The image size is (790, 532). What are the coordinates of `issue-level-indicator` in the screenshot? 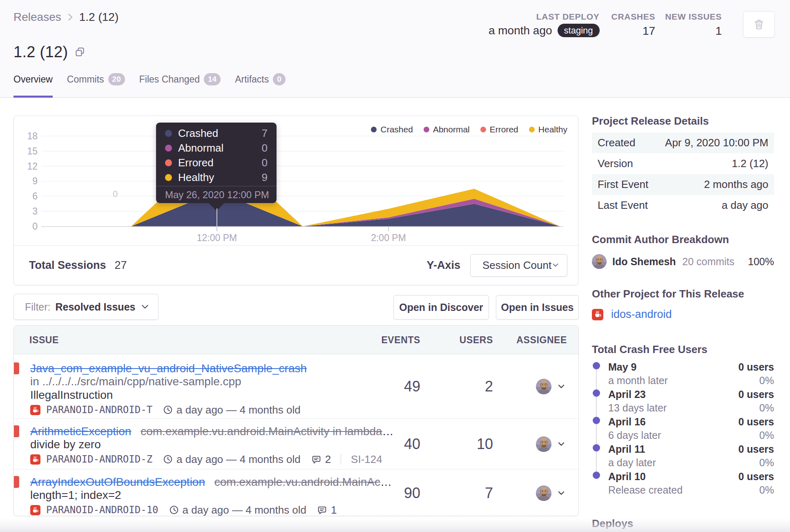 It's located at (16, 482).